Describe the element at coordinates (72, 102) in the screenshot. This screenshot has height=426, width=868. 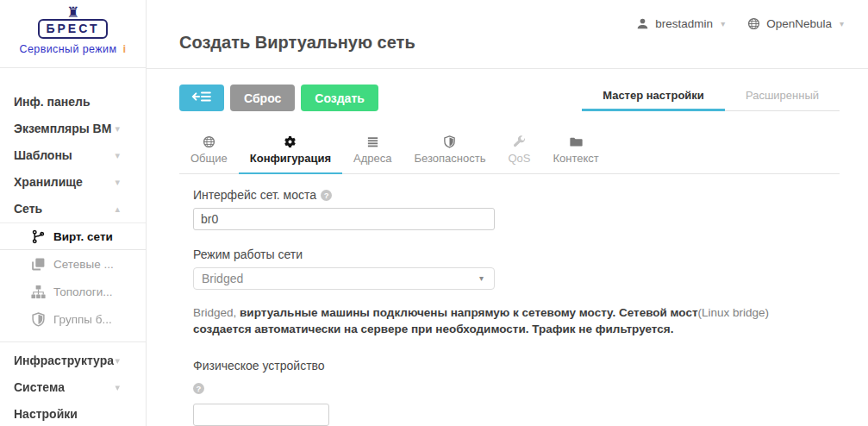
I see `sidebar-item-dashboard: Инф. панель` at that location.